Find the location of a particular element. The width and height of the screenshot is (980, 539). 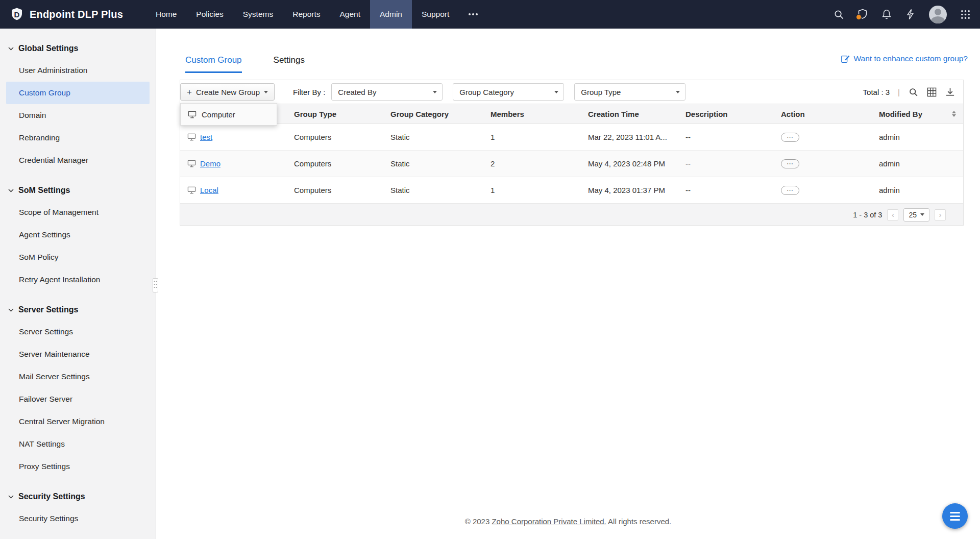

filter-group-category-select: Group Category is located at coordinates (508, 92).